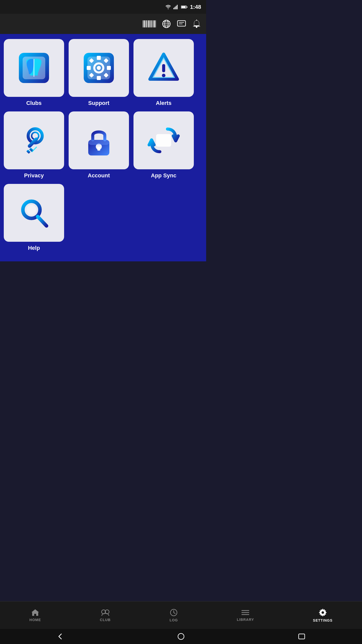 This screenshot has height=644, width=362. I want to click on account-icon, so click(99, 140).